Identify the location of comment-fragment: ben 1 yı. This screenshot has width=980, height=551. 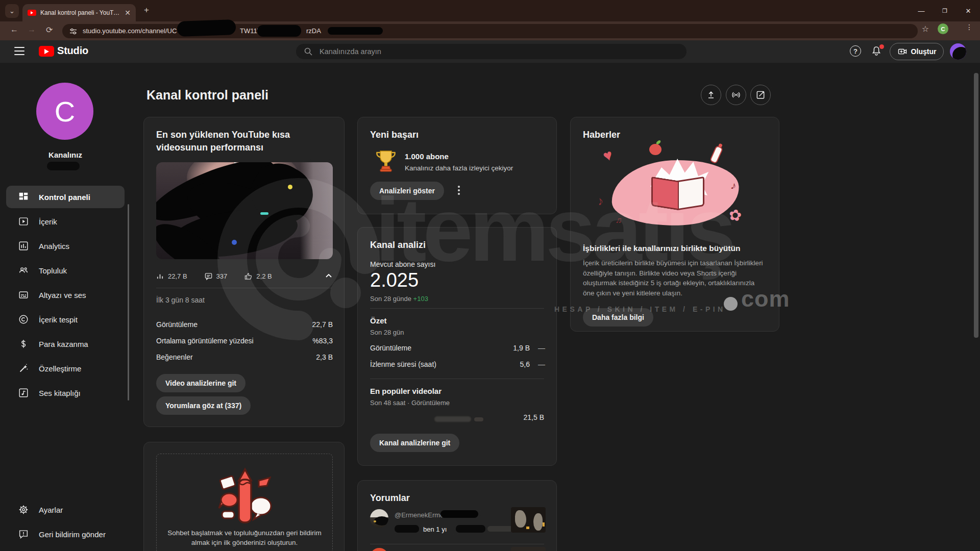
(435, 530).